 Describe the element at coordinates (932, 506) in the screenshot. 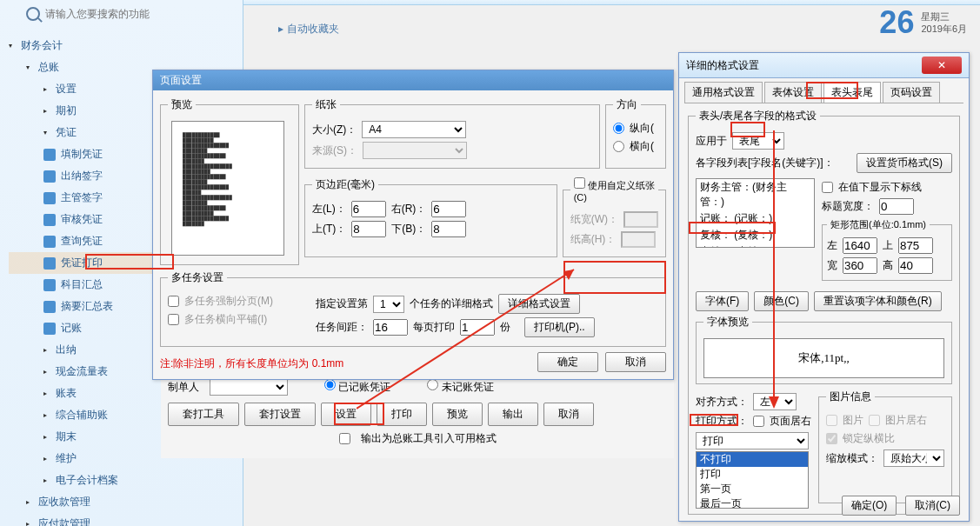

I see `detail-cancel-button: 取消(C)` at that location.